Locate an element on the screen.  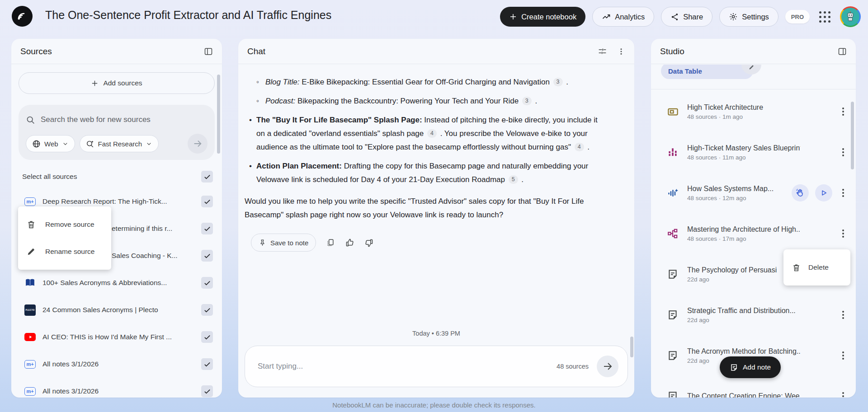
studio-item: High Ticket Architecture48 sources · 1m … is located at coordinates (753, 112).